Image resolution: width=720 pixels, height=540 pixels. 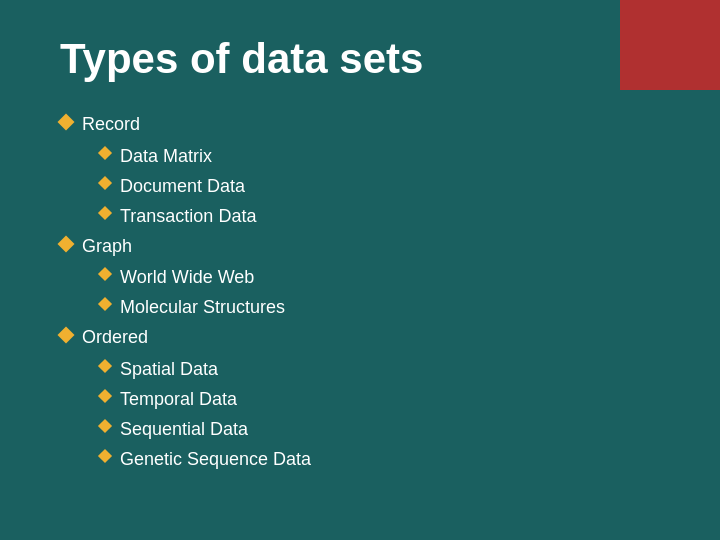 I want to click on bullet-sequential-data, so click(x=105, y=426).